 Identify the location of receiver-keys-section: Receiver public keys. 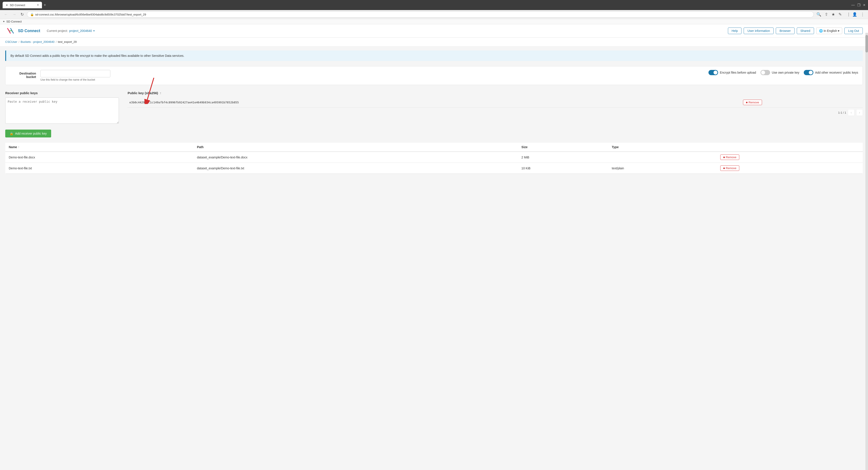
(62, 108).